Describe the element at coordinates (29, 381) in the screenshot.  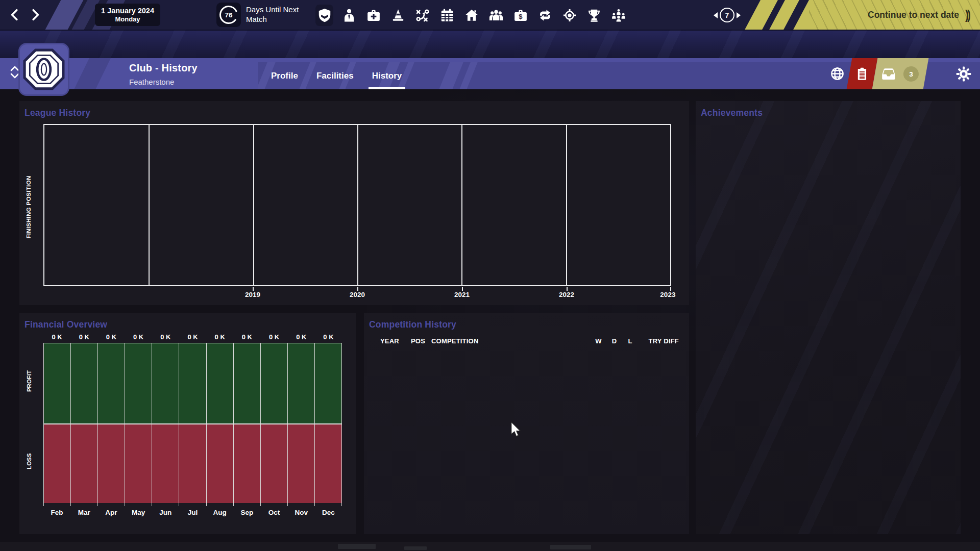
I see `profit-axis-label: PROFIT` at that location.